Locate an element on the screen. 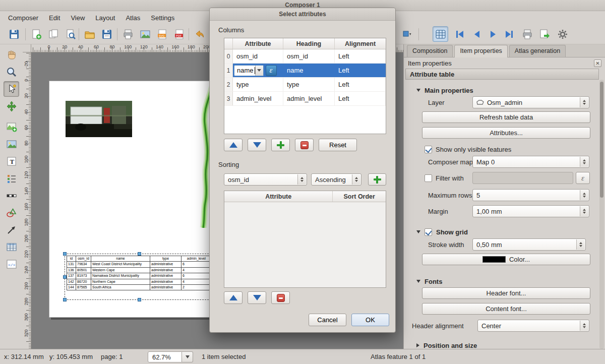 Image resolution: width=605 pixels, height=364 pixels. columns-row-1-selected: 1 name ε name Left is located at coordinates (305, 71).